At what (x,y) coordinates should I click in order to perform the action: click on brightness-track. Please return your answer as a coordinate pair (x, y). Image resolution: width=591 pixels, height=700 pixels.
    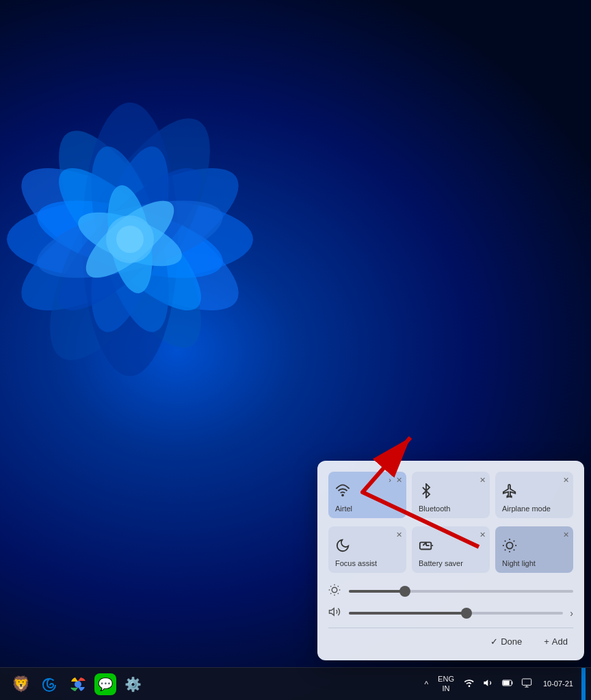
    Looking at the image, I should click on (461, 591).